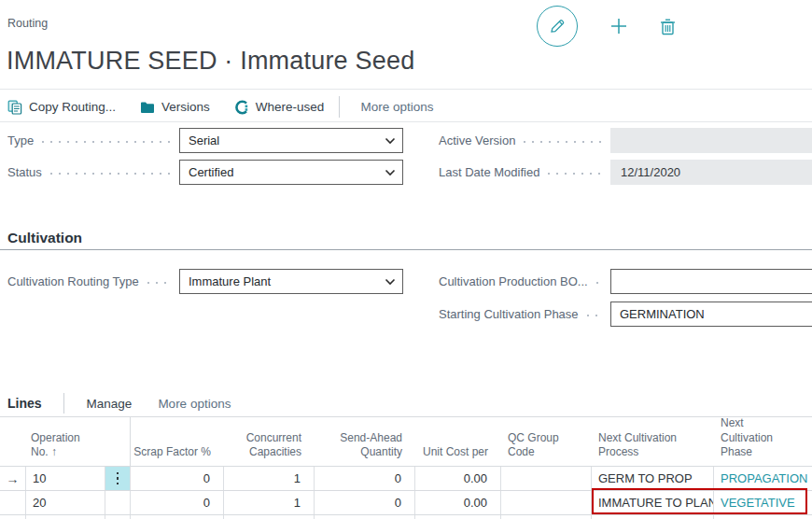  What do you see at coordinates (63, 403) in the screenshot?
I see `lines-separator` at bounding box center [63, 403].